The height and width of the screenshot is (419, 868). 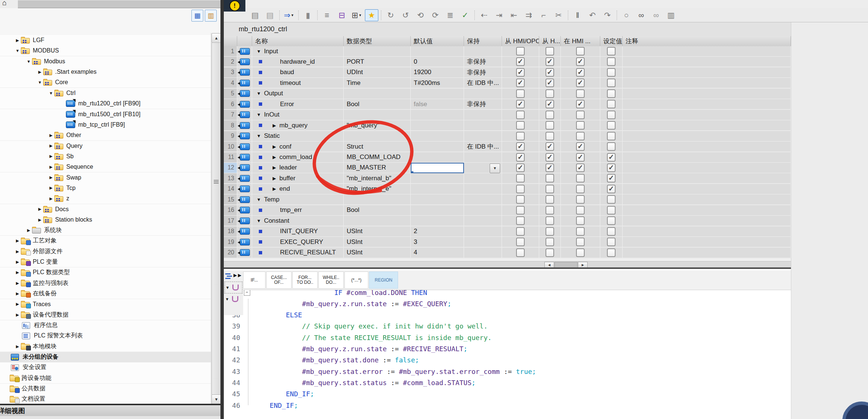 I want to click on keep-values-icon: ▮, so click(x=308, y=15).